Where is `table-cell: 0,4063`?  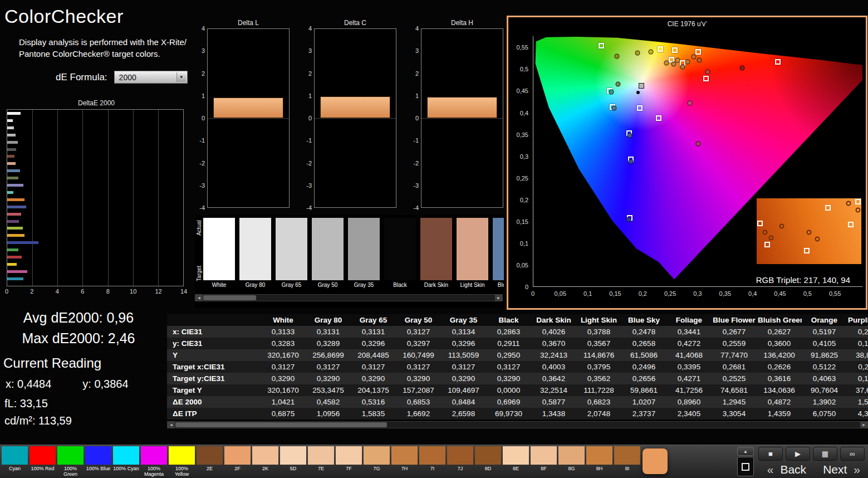
table-cell: 0,4063 is located at coordinates (824, 379).